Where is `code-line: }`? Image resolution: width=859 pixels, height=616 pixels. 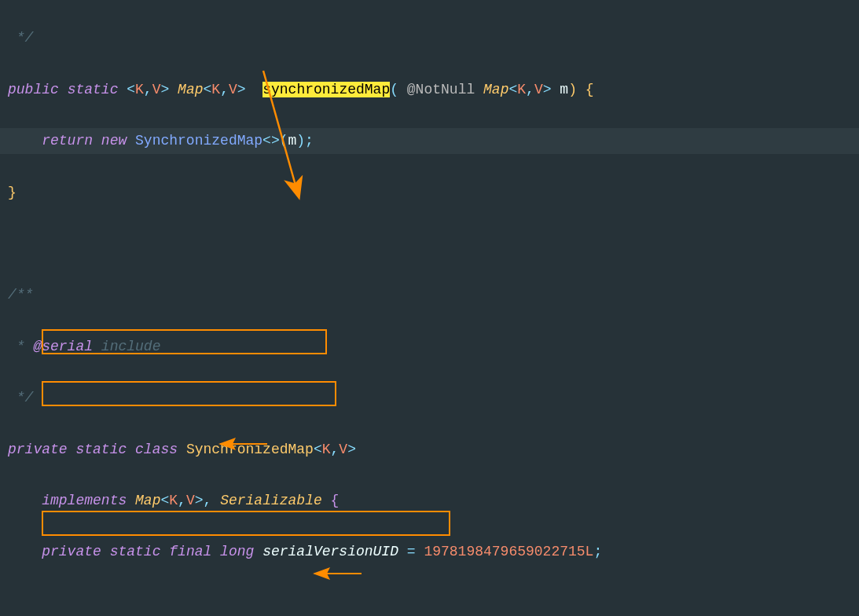
code-line: } is located at coordinates (429, 193).